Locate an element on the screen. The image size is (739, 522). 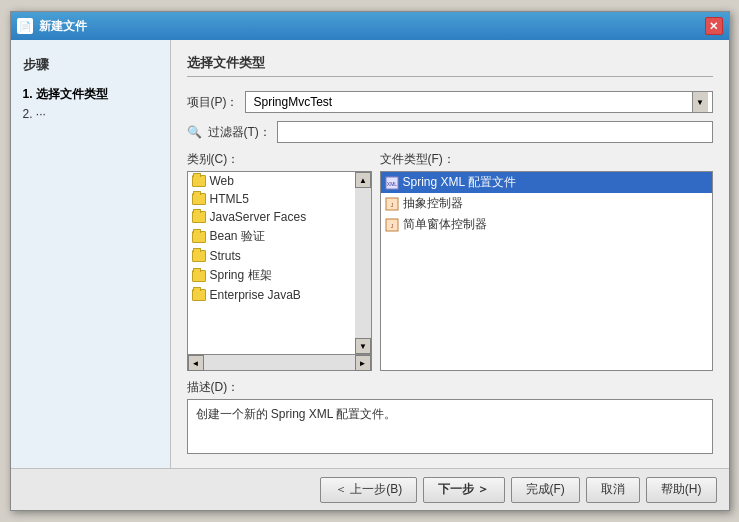
scroll-track is located at coordinates (363, 263).